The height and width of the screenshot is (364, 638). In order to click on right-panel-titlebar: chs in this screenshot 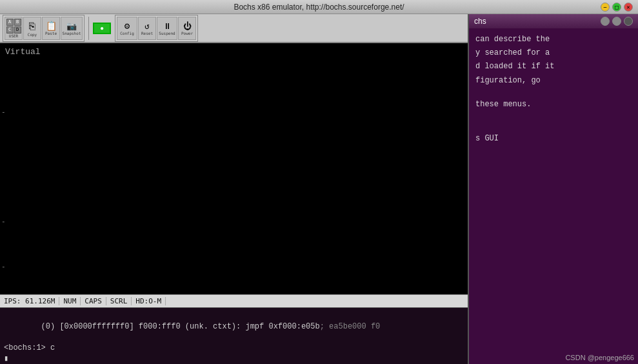, I will do `click(553, 21)`.